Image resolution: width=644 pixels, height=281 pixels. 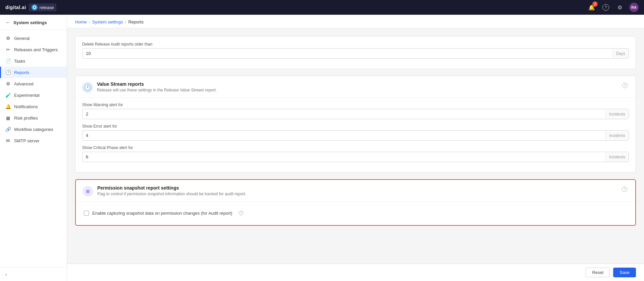 I want to click on breadcrumb: Home › System settings › Reports, so click(x=356, y=21).